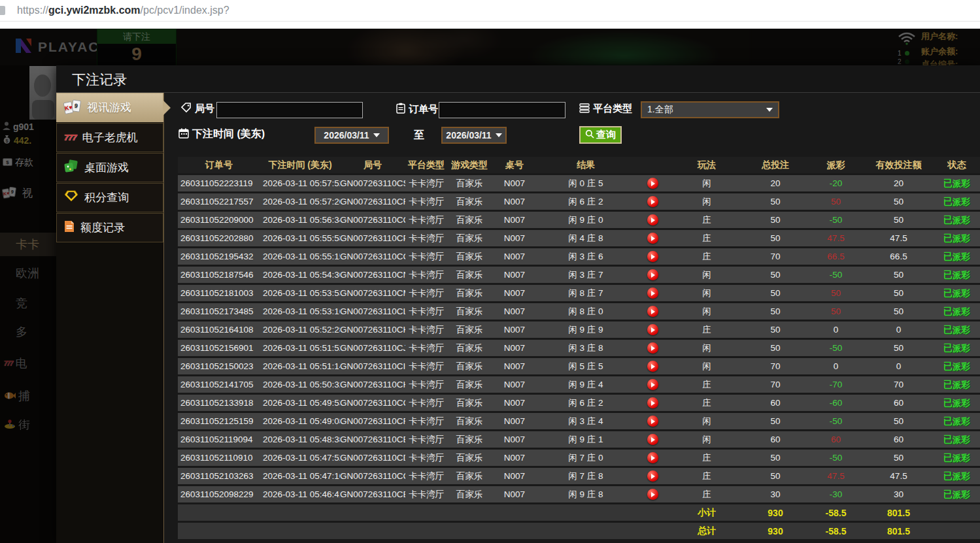 The height and width of the screenshot is (543, 980). Describe the element at coordinates (707, 165) in the screenshot. I see `column-header: 玩法` at that location.